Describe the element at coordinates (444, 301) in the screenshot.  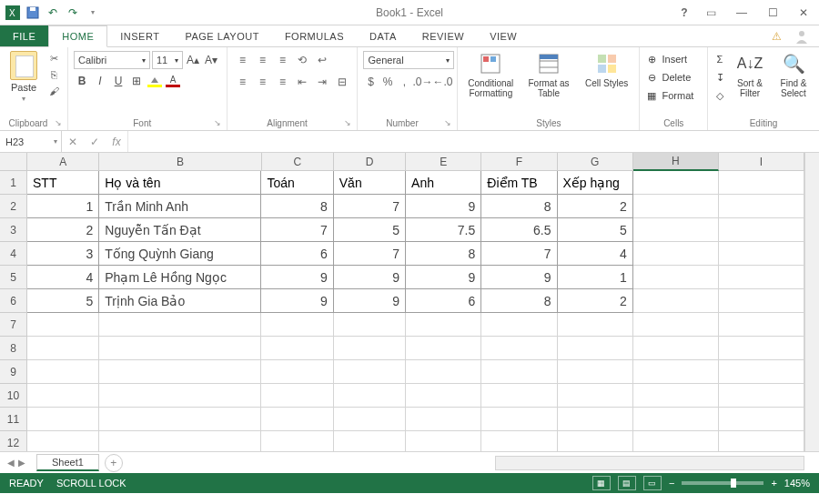
I see `cell: 6` at that location.